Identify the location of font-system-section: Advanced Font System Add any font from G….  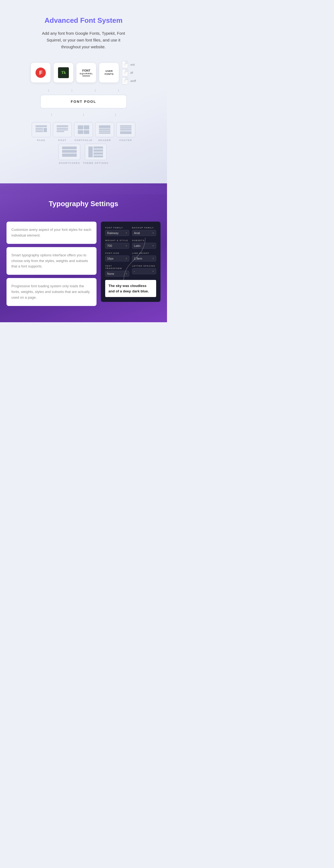
(84, 92).